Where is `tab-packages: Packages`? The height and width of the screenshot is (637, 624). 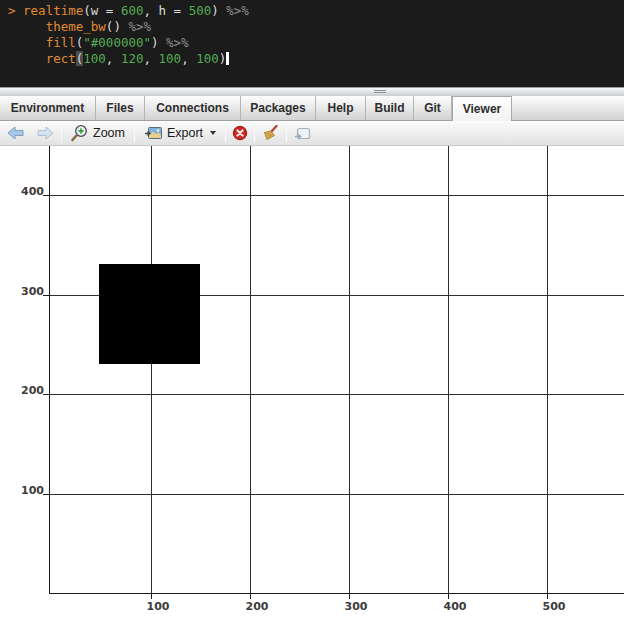 tab-packages: Packages is located at coordinates (278, 108).